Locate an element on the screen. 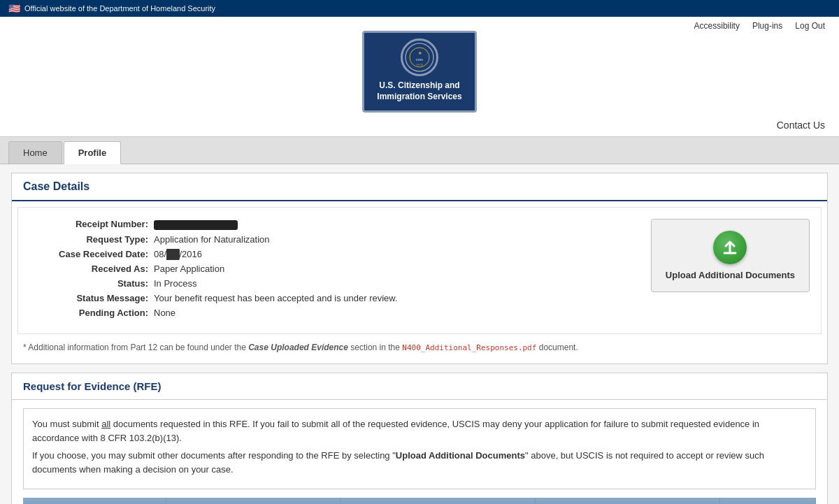  col-action: Action is located at coordinates (768, 501).